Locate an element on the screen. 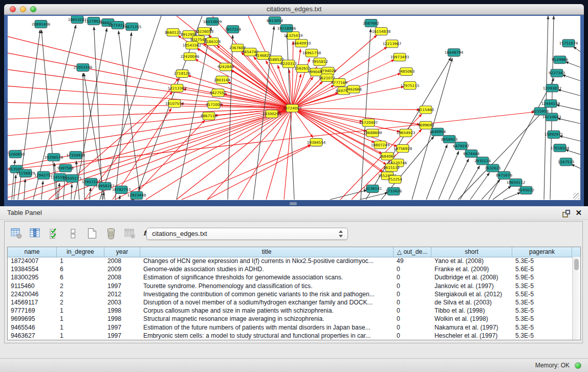  graph-node: 9129966 is located at coordinates (560, 59).